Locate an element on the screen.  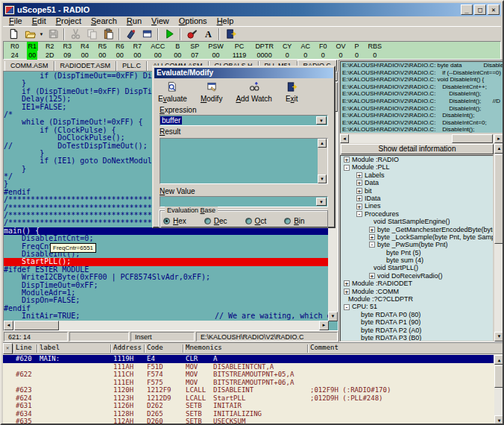
disassembly-row: #6341128HD265SETBINITIALIZING is located at coordinates (248, 415).